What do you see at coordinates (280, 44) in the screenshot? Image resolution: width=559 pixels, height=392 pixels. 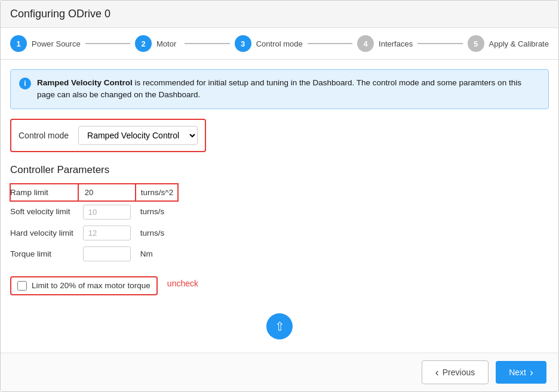 I see `step-3-label: Control mode` at bounding box center [280, 44].